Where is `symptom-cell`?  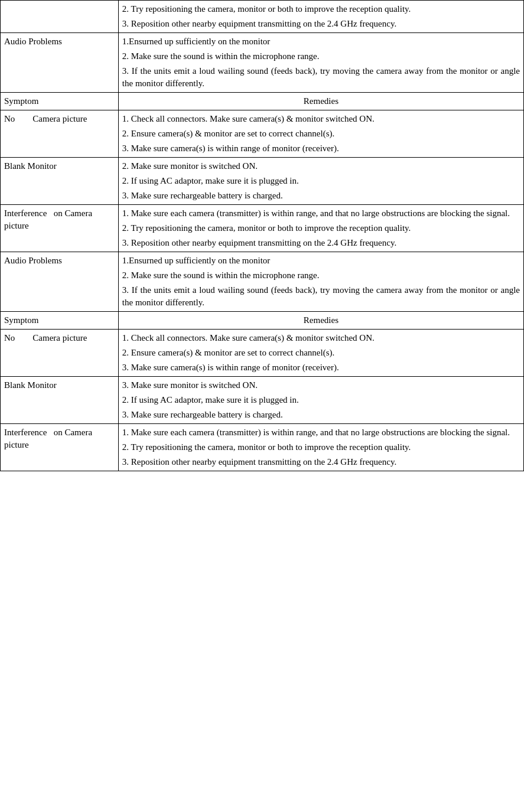
symptom-cell is located at coordinates (60, 17).